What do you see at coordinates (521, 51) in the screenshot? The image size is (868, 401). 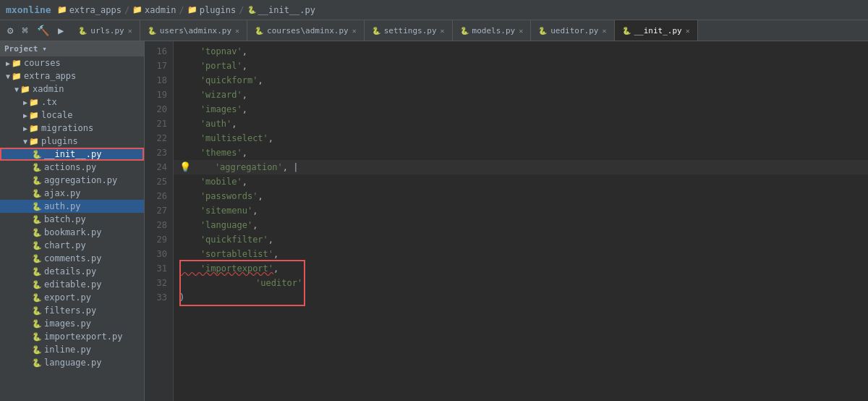 I see `code-line-16: 'topnav',` at bounding box center [521, 51].